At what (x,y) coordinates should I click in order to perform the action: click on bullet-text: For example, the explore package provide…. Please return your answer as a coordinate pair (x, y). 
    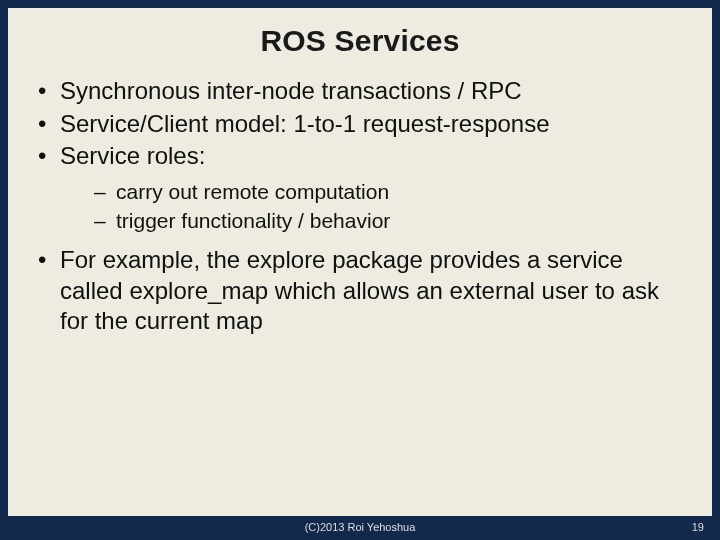
    Looking at the image, I should click on (360, 290).